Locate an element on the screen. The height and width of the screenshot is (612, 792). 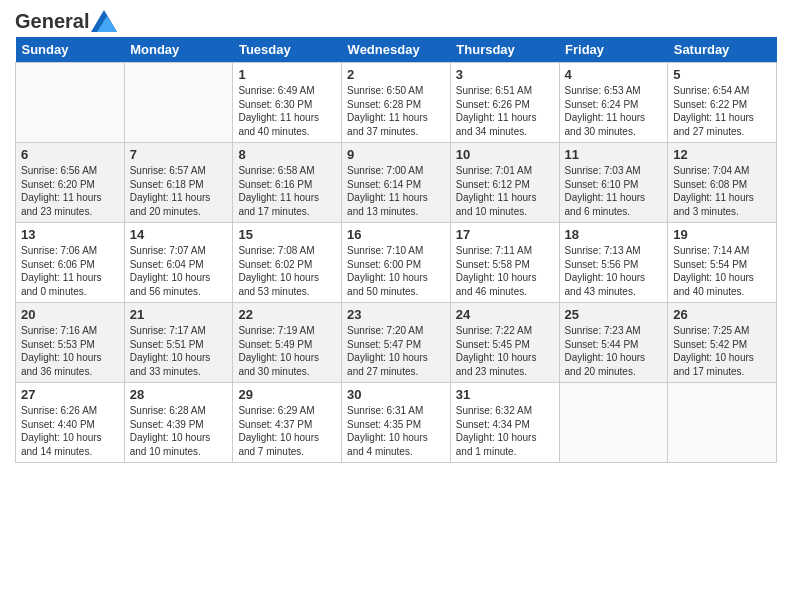
day-number: 28 is located at coordinates (179, 394).